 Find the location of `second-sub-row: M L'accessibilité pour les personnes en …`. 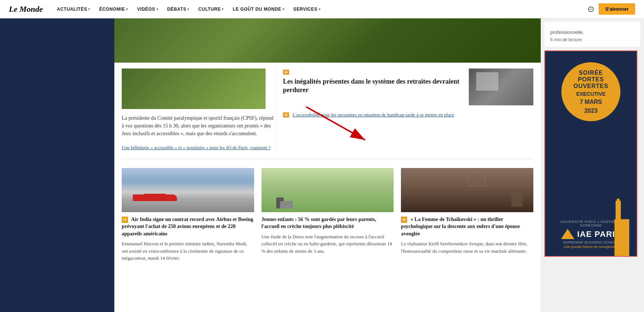

second-sub-row: M L'accessibilité pour les personnes en … is located at coordinates (408, 115).